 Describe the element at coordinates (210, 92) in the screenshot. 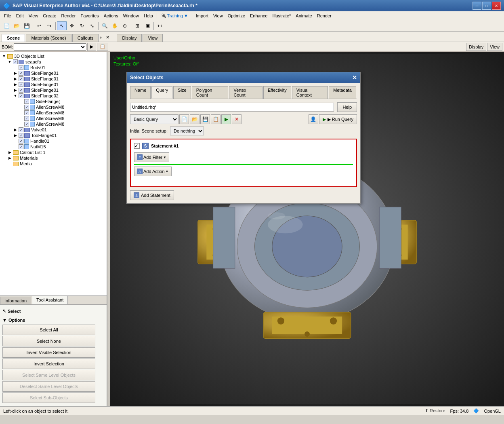

I see `dialog-tab-polygon: Polygon Count` at that location.